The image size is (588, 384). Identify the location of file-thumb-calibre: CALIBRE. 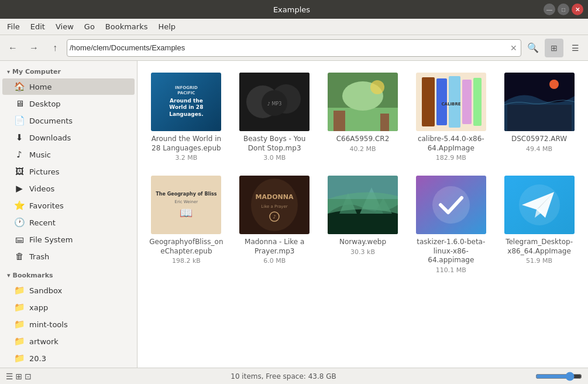
(451, 102).